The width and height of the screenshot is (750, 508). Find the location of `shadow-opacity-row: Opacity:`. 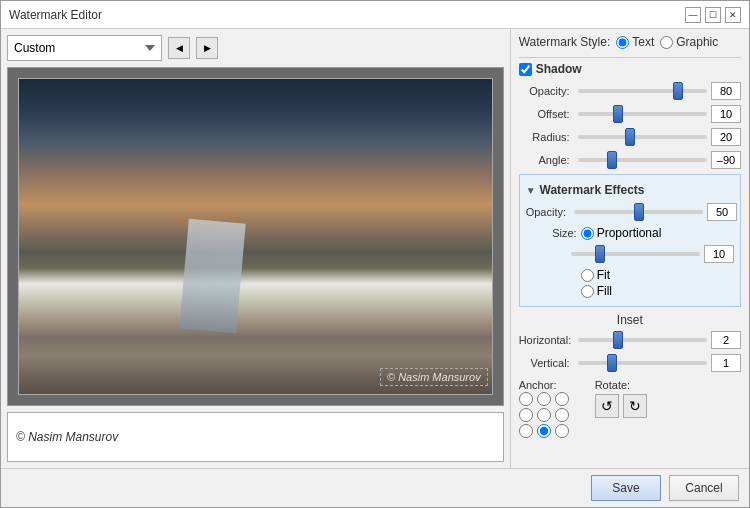

shadow-opacity-row: Opacity: is located at coordinates (630, 91).